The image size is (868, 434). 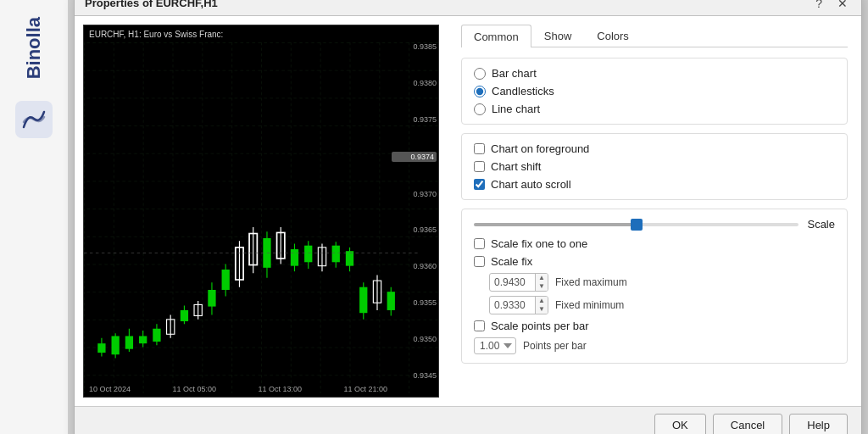 What do you see at coordinates (554, 346) in the screenshot?
I see `points-per-bar-label: Points per bar` at bounding box center [554, 346].